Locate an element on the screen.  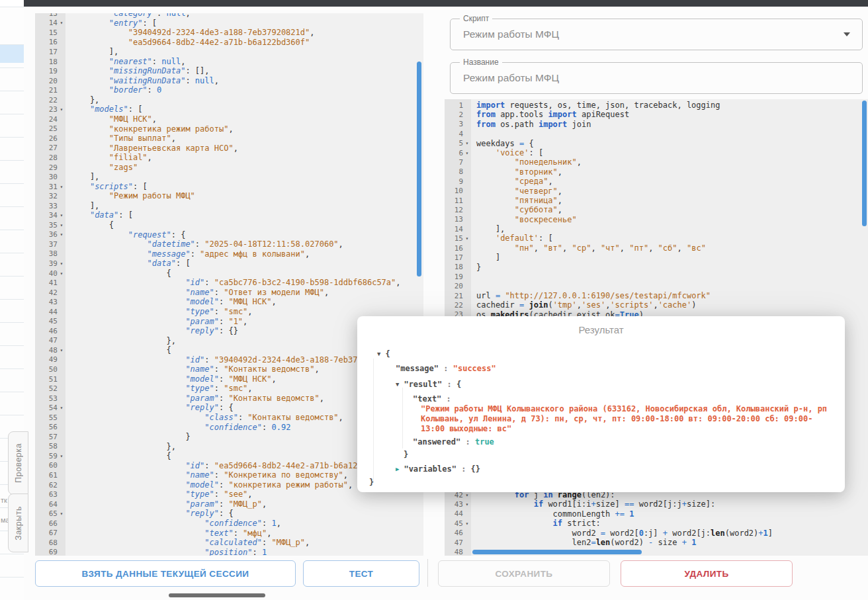
code-line: 27 "Лаврентьевская карта НСО", is located at coordinates (229, 148).